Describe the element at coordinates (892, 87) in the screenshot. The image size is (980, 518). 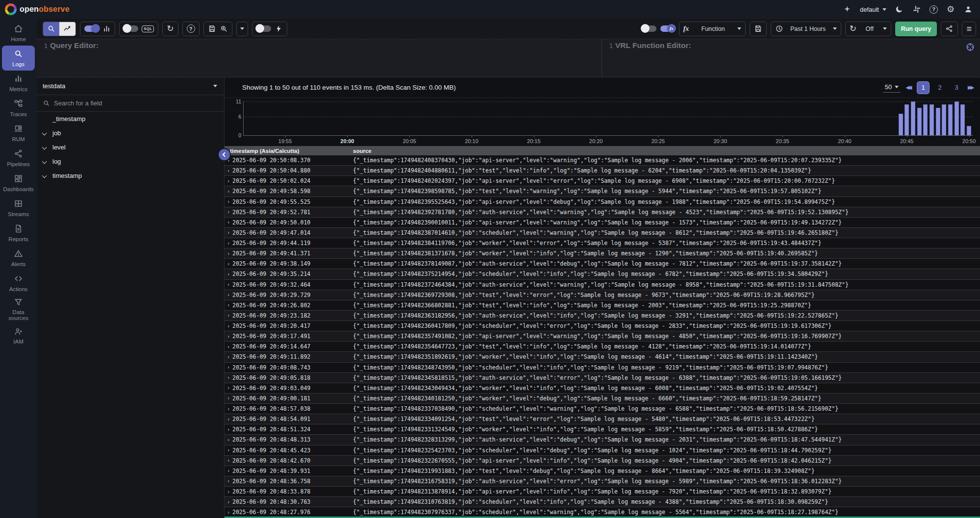
I see `page-size-select: 50` at that location.